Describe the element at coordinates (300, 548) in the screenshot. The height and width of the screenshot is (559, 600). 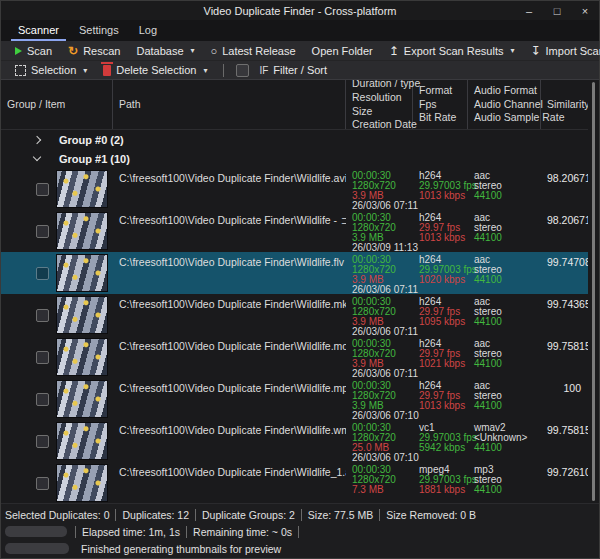
I see `status-message-row: Finished generating thumbnails for previ…` at that location.